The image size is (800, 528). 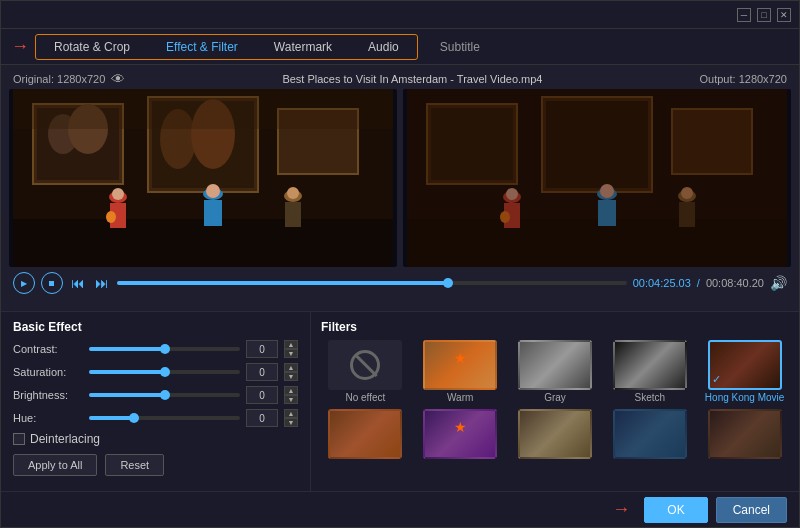 I want to click on prev-frame-button: ⏮, so click(x=78, y=283).